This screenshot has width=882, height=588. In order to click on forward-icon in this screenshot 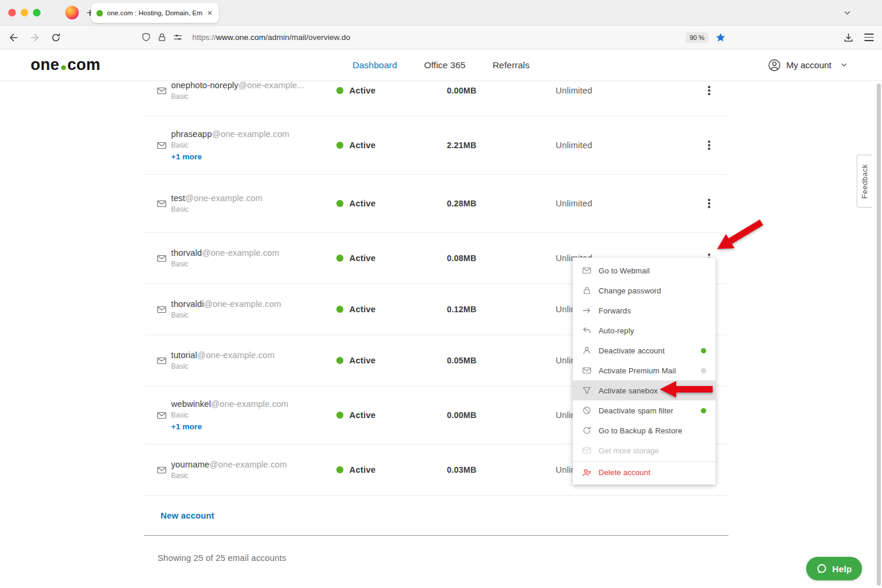, I will do `click(35, 38)`.